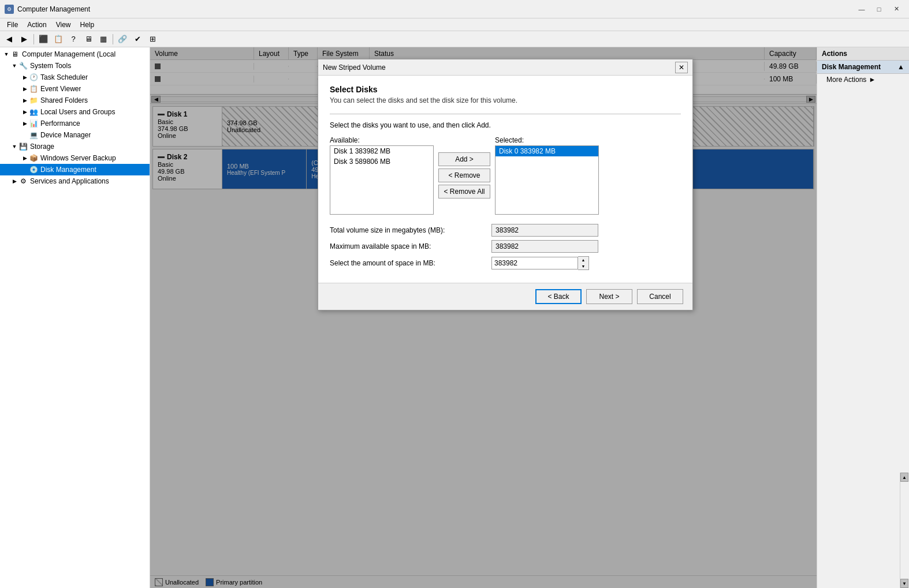 This screenshot has height=588, width=909. What do you see at coordinates (23, 147) in the screenshot?
I see `storage-icon: 💾` at bounding box center [23, 147].